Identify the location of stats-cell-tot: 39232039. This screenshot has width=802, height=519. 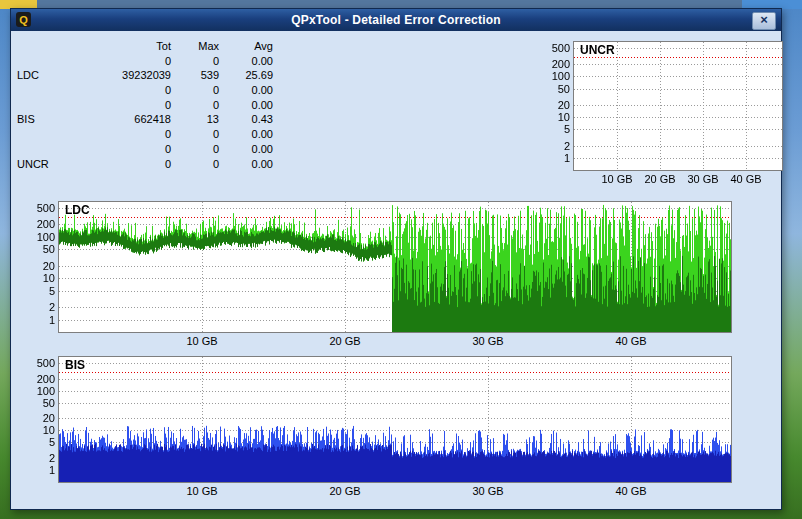
(119, 76).